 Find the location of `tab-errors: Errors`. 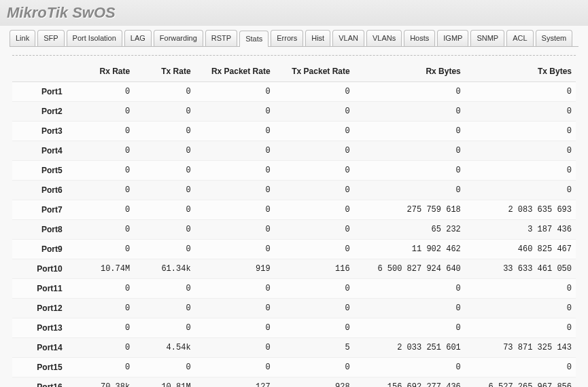

tab-errors: Errors is located at coordinates (287, 38).